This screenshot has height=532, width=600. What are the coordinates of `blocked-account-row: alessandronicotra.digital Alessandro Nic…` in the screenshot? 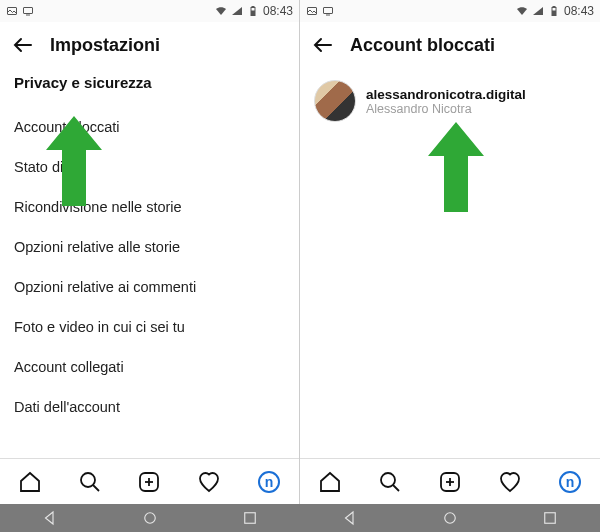 It's located at (450, 101).